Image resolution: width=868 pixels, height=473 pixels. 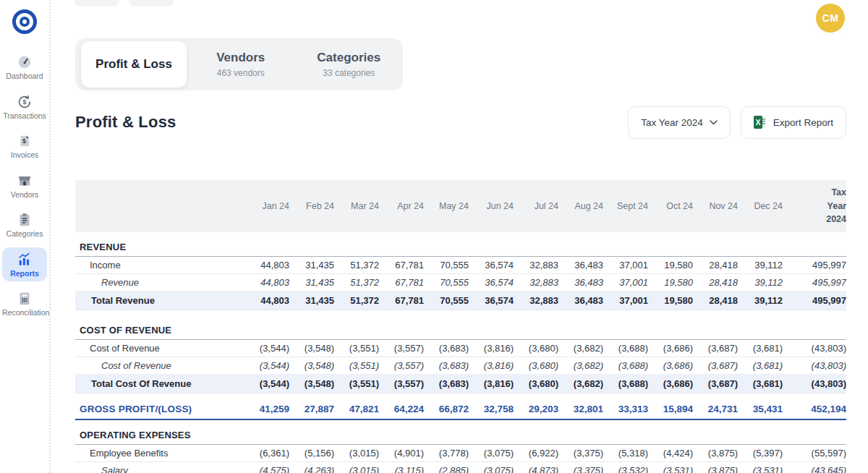 I want to click on value-cell: 39,112, so click(x=762, y=282).